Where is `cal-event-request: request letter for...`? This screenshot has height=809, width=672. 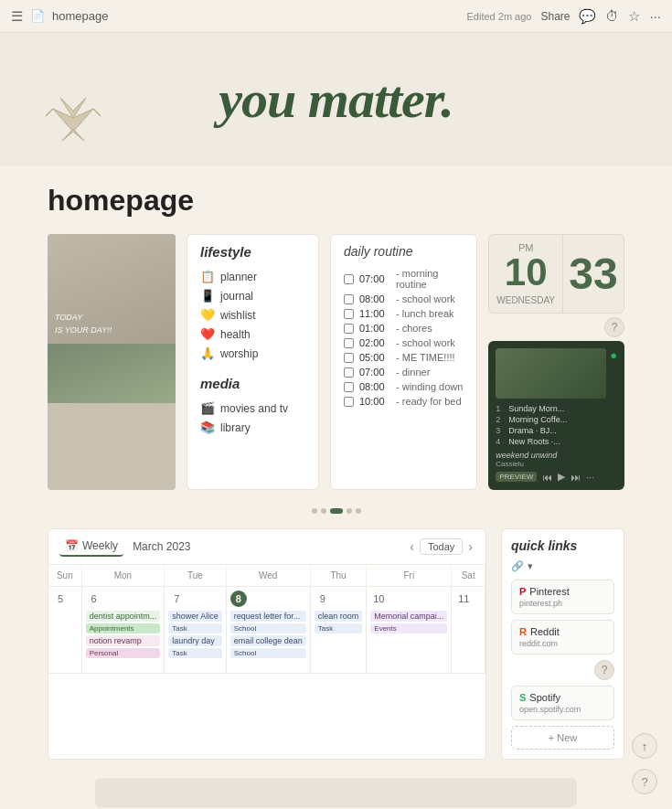
cal-event-request: request letter for... is located at coordinates (269, 616).